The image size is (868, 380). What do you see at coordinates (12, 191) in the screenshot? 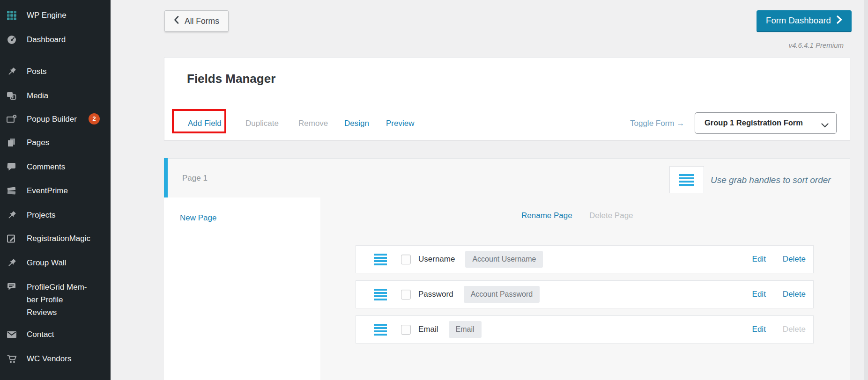
I see `tickets-icon` at bounding box center [12, 191].